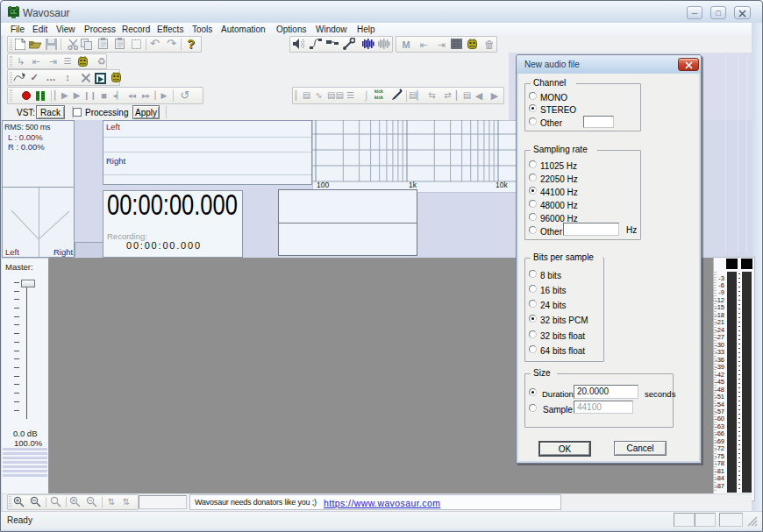  I want to click on svg-text: 10k, so click(502, 185).